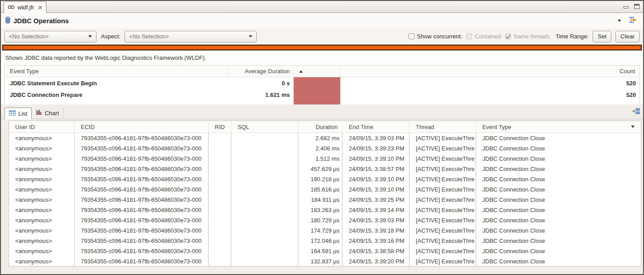  I want to click on summary-table: Event Type Average Duration Count JDBC S…, so click(322, 85).